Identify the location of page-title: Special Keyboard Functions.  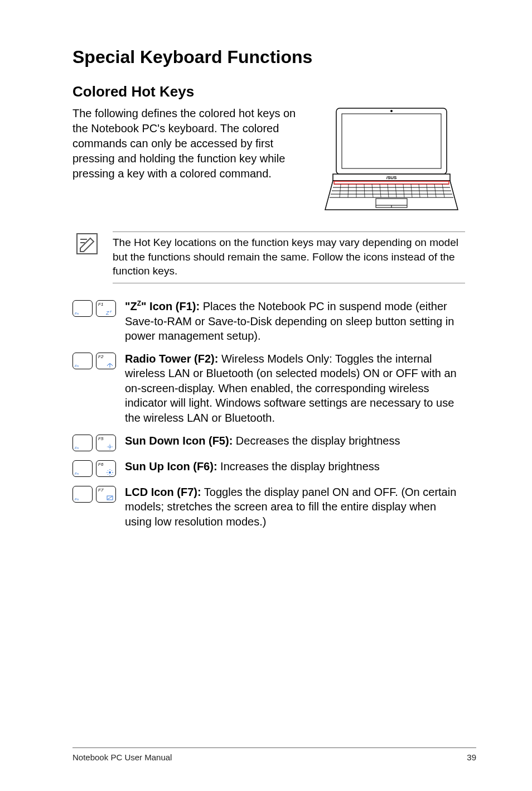
(269, 57).